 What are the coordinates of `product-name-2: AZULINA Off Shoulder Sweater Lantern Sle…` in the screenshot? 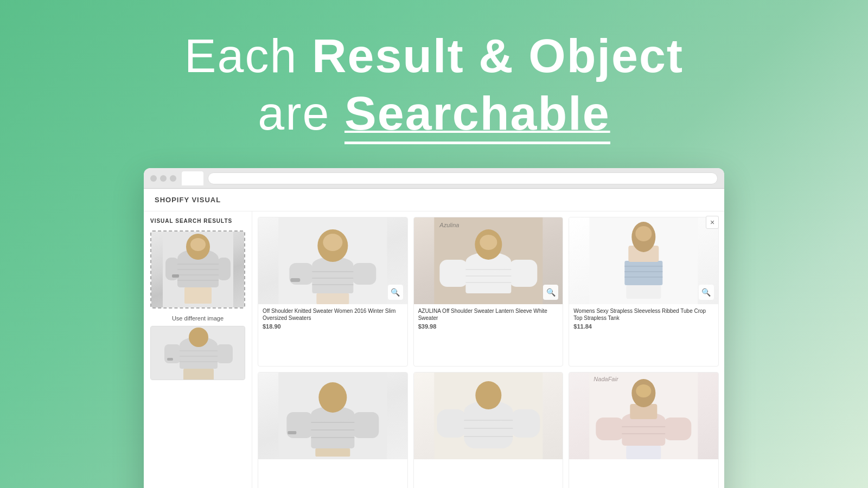 It's located at (488, 314).